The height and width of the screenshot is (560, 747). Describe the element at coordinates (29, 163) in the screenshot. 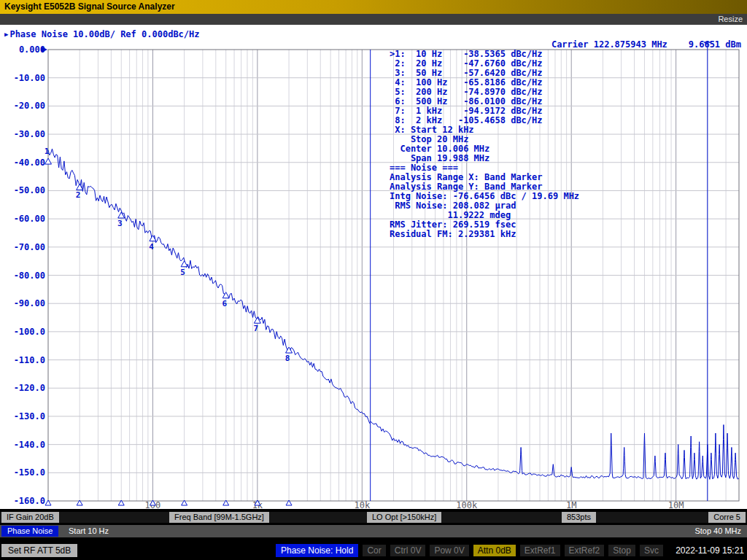

I see `svg-text: -40.00` at that location.